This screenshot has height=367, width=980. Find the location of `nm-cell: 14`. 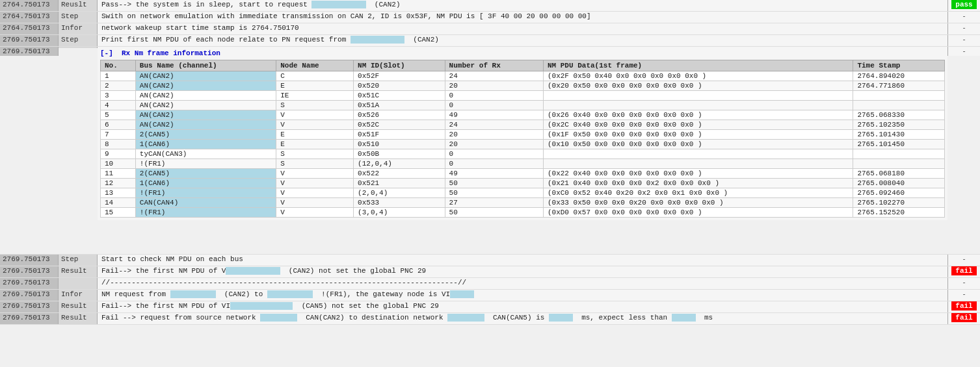

nm-cell: 14 is located at coordinates (118, 203).